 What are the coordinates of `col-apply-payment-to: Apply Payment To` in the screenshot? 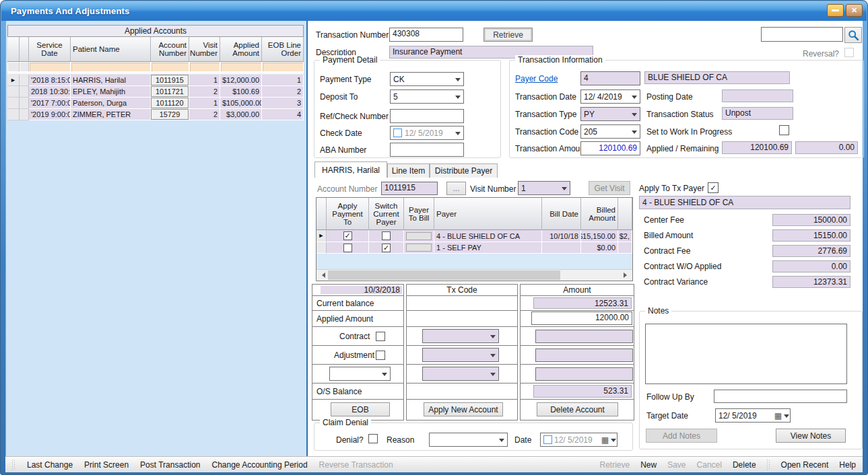 It's located at (347, 214).